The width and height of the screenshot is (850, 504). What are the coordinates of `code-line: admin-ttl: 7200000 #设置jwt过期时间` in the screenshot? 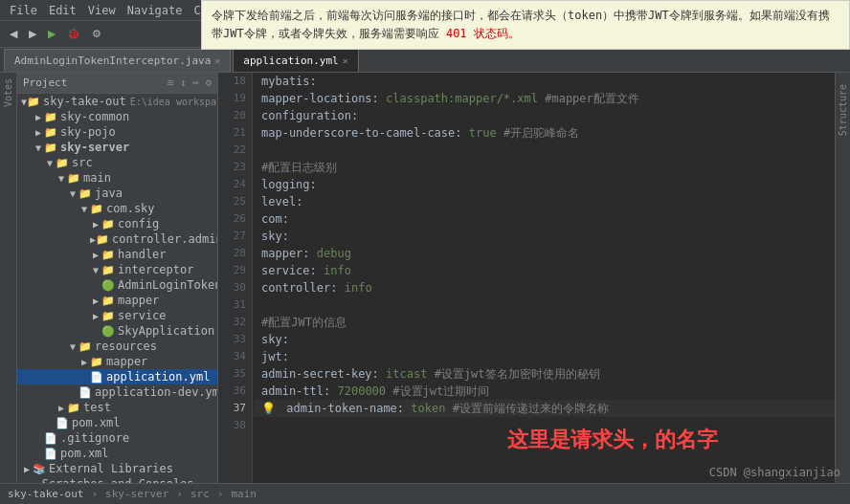 It's located at (544, 391).